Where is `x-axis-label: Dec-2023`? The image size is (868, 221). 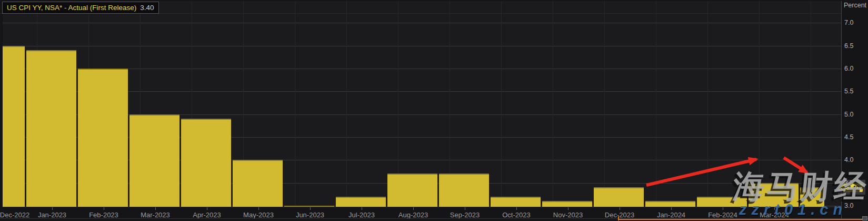 x-axis-label: Dec-2023 is located at coordinates (620, 215).